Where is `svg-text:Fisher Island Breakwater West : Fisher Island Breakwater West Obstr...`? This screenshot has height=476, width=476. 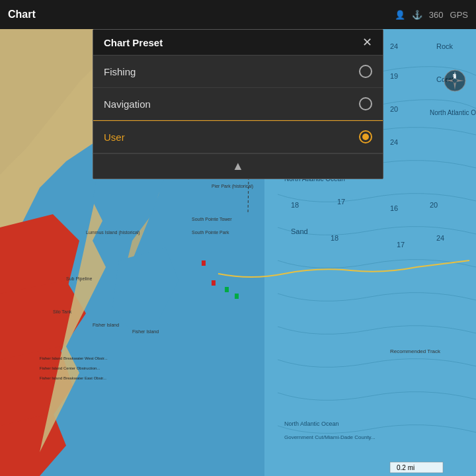
svg-text:Fisher Island Breakwater West : Fisher Island Breakwater West Obstr... is located at coordinates (74, 358).